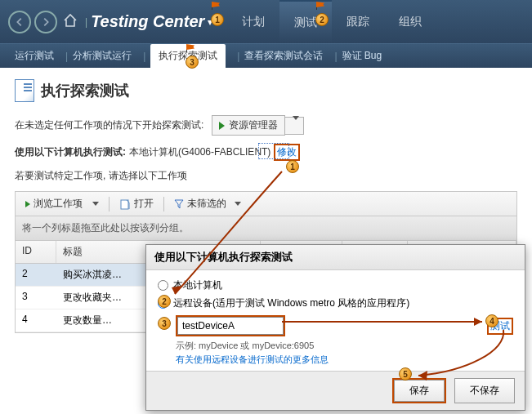 This screenshot has height=414, width=532. What do you see at coordinates (248, 126) in the screenshot?
I see `explorer-button: 资源管理器` at bounding box center [248, 126].